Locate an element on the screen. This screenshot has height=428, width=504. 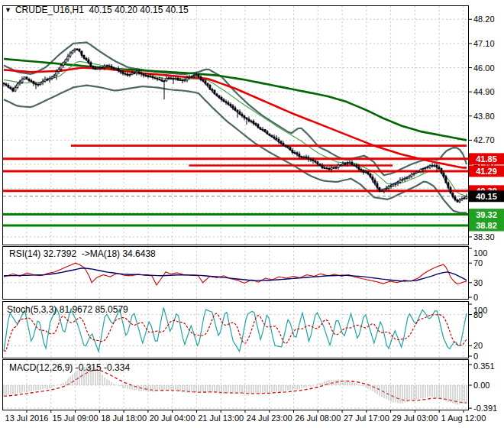
date-label: 13 Jul 2016 is located at coordinates (27, 418).